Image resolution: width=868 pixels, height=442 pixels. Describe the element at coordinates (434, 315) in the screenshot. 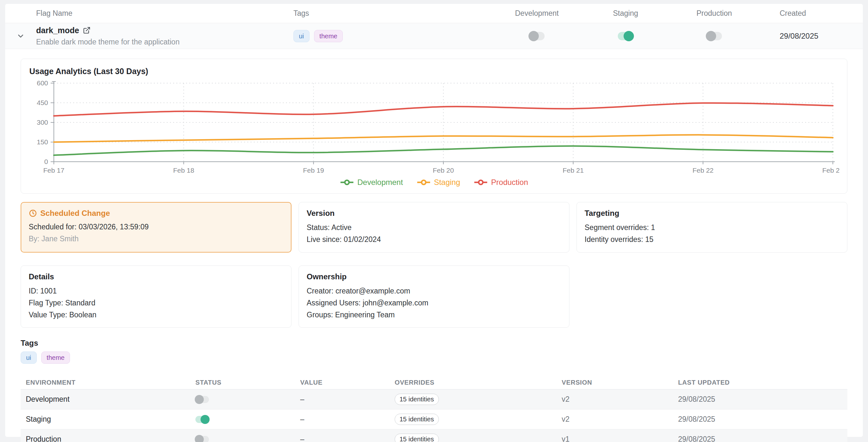

I see `groups: Groups: Engineering Team` at that location.